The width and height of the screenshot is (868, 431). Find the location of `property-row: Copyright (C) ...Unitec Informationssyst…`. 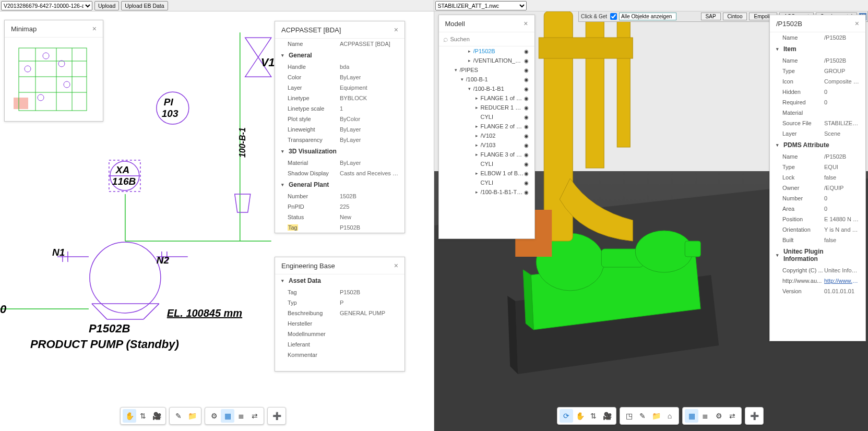

property-row: Copyright (C) ...Unitec Informationssyst… is located at coordinates (817, 270).